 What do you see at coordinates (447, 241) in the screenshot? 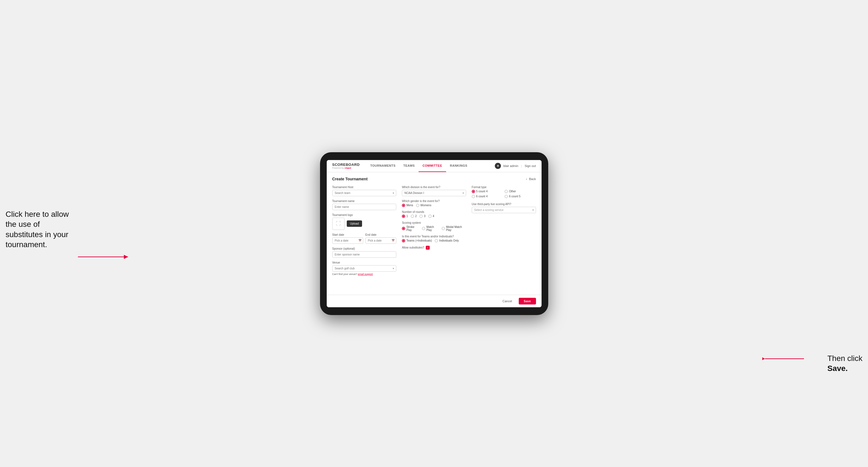
I see `individuals-only: Individuals Only` at bounding box center [447, 241].